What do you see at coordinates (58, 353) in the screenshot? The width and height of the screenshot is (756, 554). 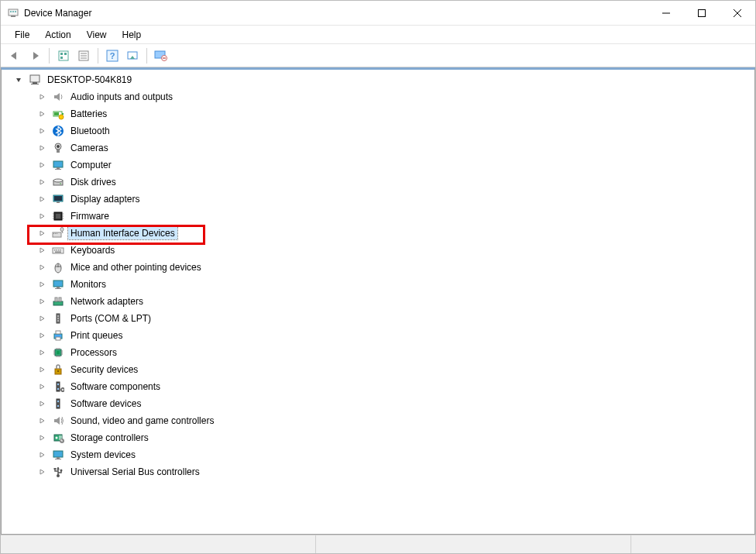 I see `processor-icon` at bounding box center [58, 353].